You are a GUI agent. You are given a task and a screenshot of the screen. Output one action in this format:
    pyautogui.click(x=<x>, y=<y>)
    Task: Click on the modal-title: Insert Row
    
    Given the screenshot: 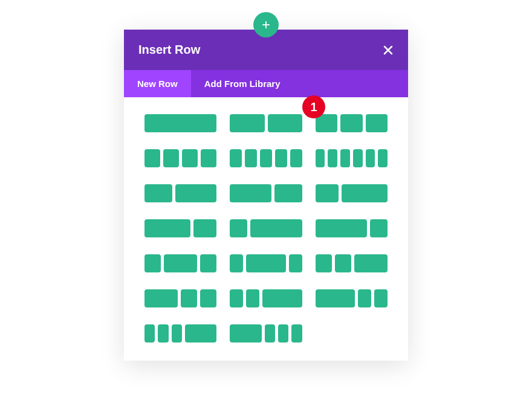 What is the action you would take?
    pyautogui.click(x=169, y=50)
    